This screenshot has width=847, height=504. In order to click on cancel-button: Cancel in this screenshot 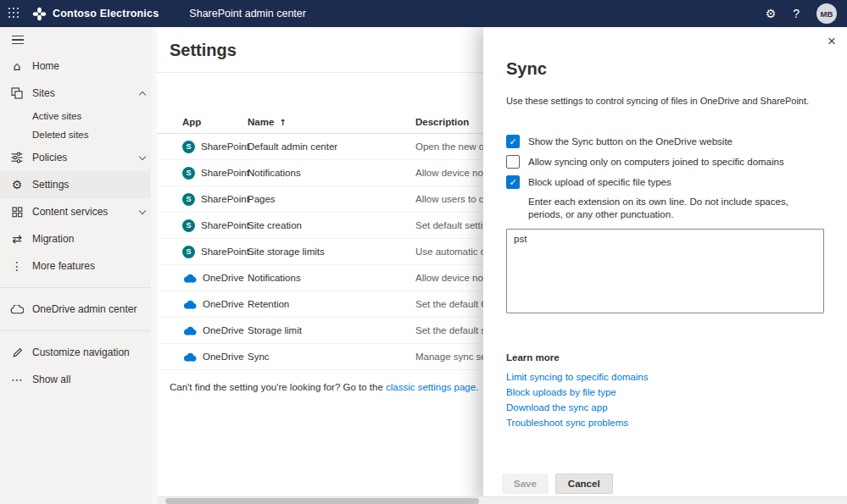, I will do `click(584, 484)`.